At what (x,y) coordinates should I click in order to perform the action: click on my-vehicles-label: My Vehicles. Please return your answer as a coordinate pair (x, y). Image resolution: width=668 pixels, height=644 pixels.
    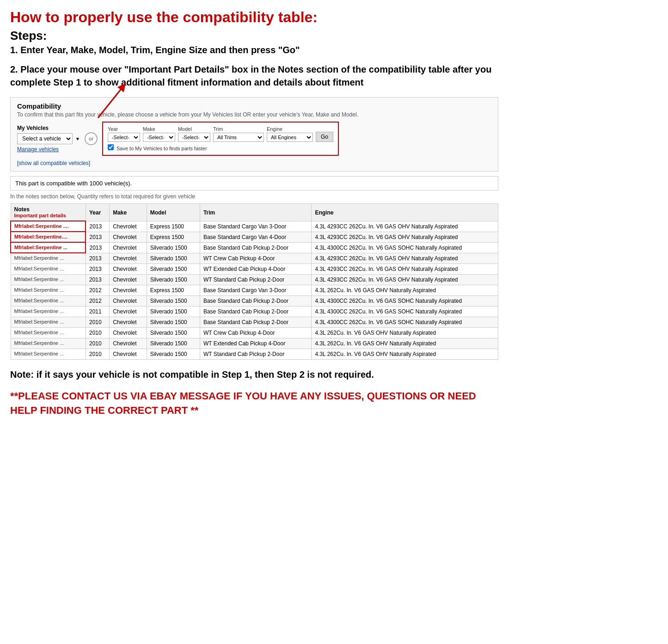
    Looking at the image, I should click on (49, 128).